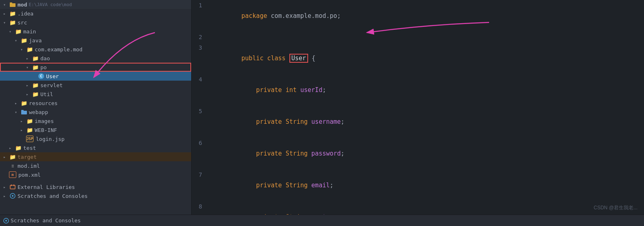 The width and height of the screenshot is (644, 226). I want to click on webapp-label: webapp, so click(38, 112).